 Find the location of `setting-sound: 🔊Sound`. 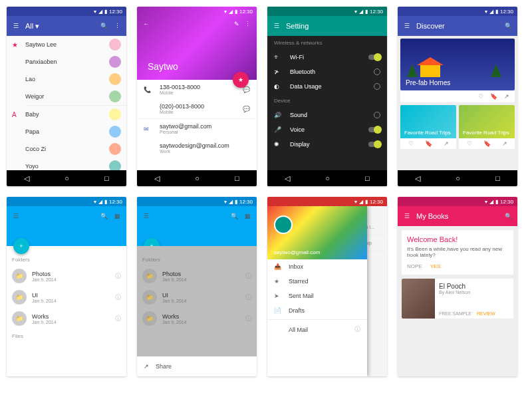

setting-sound: 🔊Sound is located at coordinates (327, 115).